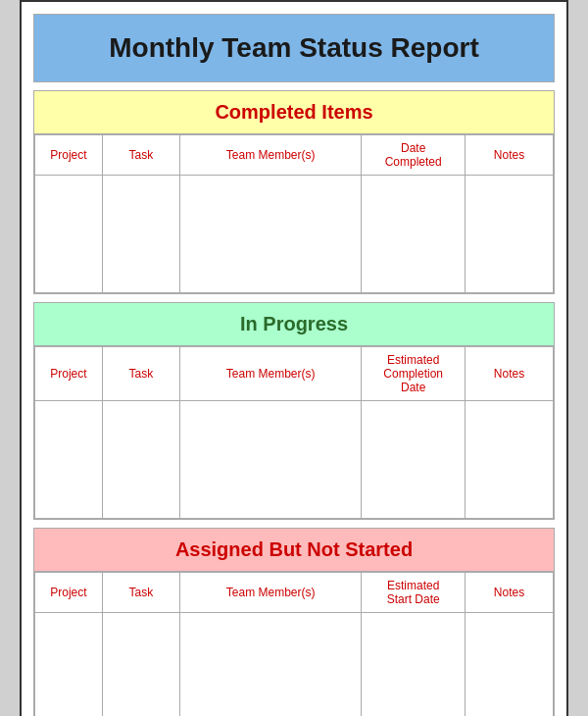  I want to click on in-progress-header: In Progress, so click(294, 324).